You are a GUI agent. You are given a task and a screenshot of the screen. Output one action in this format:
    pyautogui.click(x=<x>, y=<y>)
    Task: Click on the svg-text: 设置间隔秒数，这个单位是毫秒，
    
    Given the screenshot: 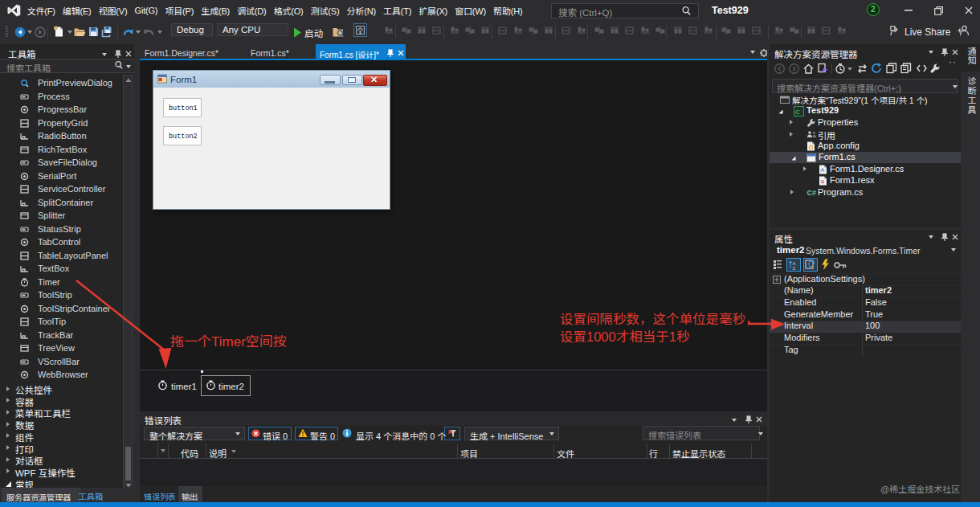 What is the action you would take?
    pyautogui.click(x=659, y=318)
    